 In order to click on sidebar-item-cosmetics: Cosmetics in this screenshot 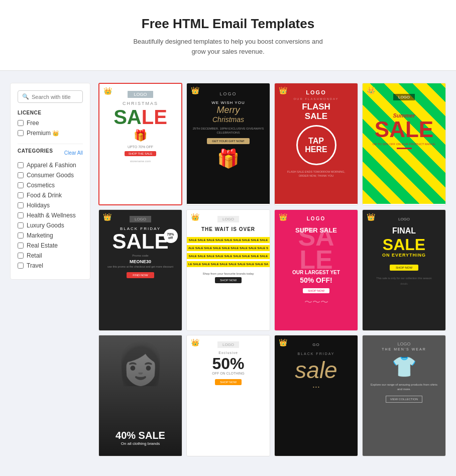, I will do `click(50, 185)`.